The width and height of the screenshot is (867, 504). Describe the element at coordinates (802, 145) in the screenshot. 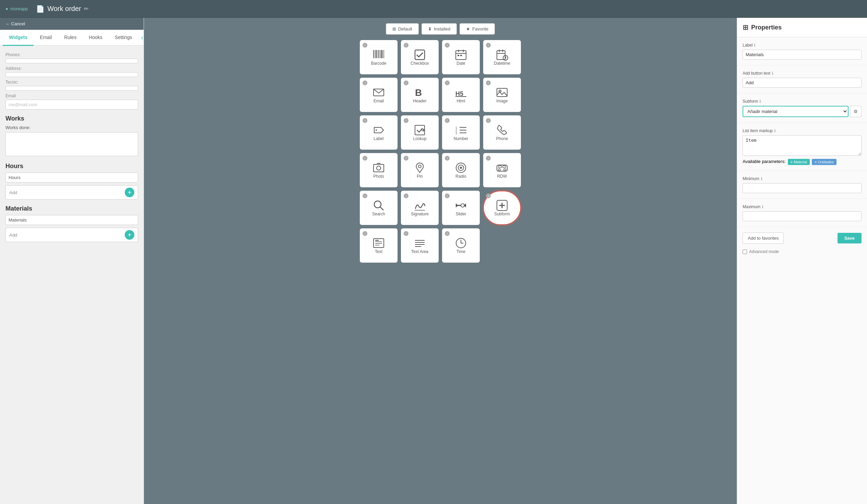

I see `list-item-markup-input: Item` at that location.